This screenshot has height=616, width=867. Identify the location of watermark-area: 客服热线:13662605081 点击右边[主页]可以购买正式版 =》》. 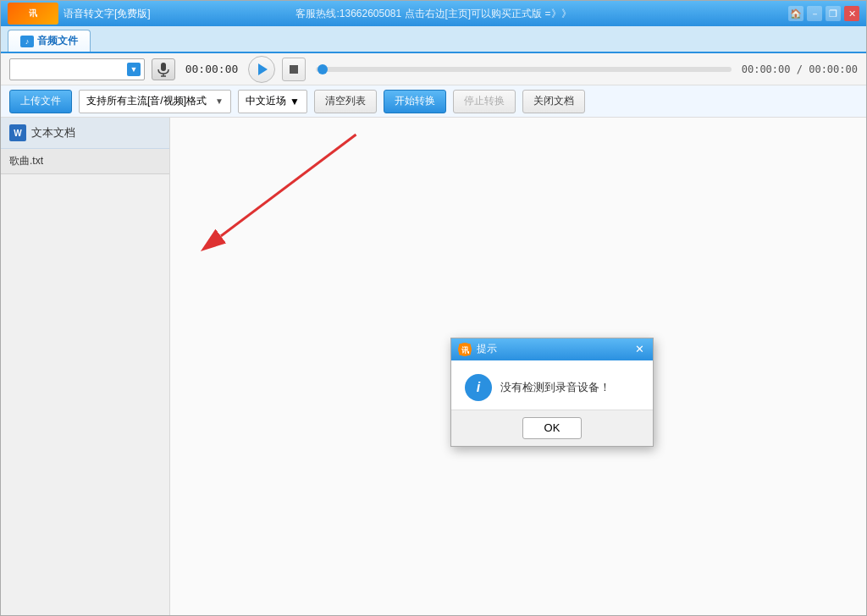
(434, 14).